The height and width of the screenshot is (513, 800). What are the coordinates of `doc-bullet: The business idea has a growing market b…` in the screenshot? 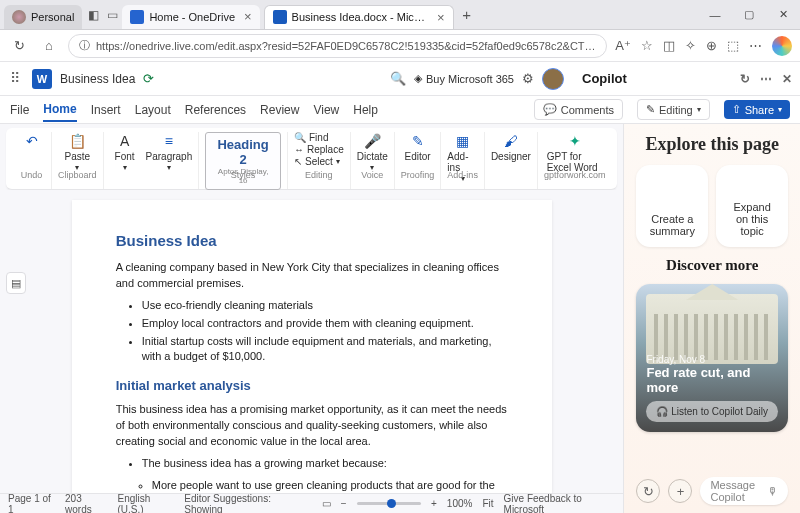 It's located at (325, 464).